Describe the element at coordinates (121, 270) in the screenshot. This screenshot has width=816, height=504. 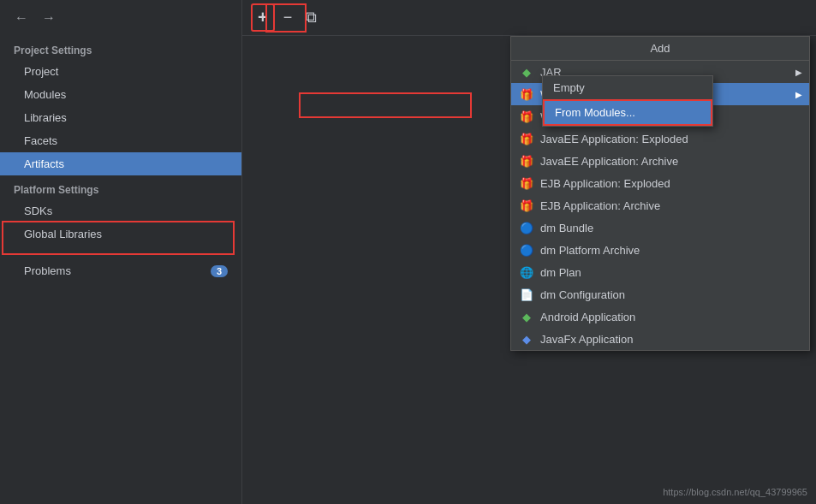
I see `sidebar-item-problems: Problems 3` at that location.